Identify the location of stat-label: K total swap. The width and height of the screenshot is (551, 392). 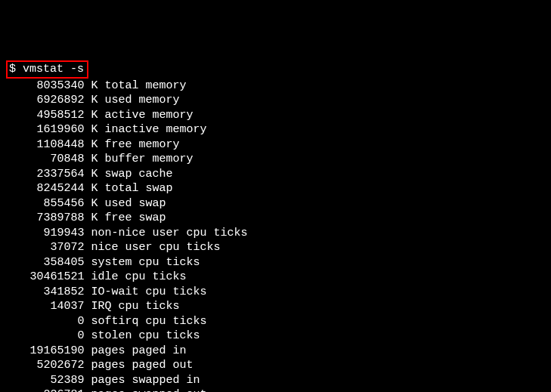
(128, 189).